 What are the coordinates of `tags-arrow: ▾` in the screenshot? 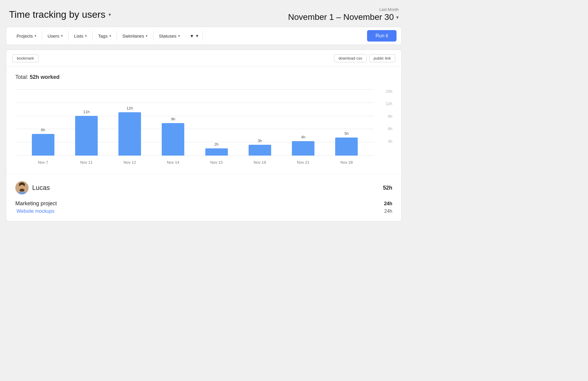 It's located at (110, 36).